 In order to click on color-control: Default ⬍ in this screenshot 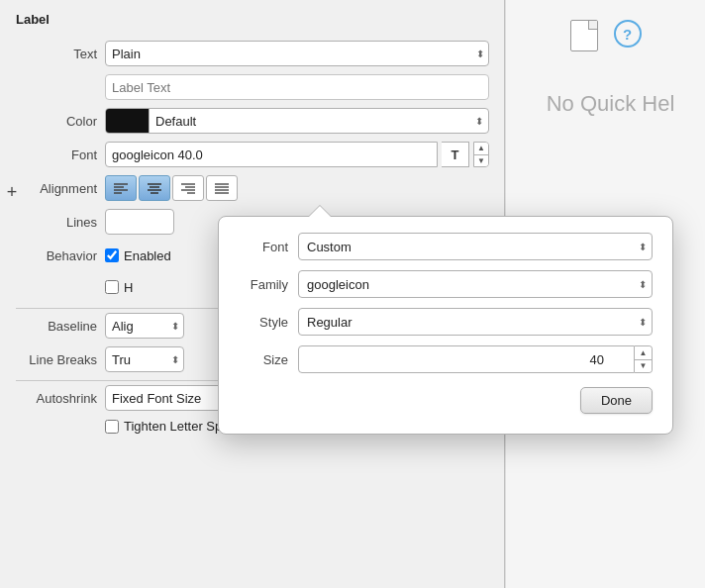, I will do `click(297, 121)`.